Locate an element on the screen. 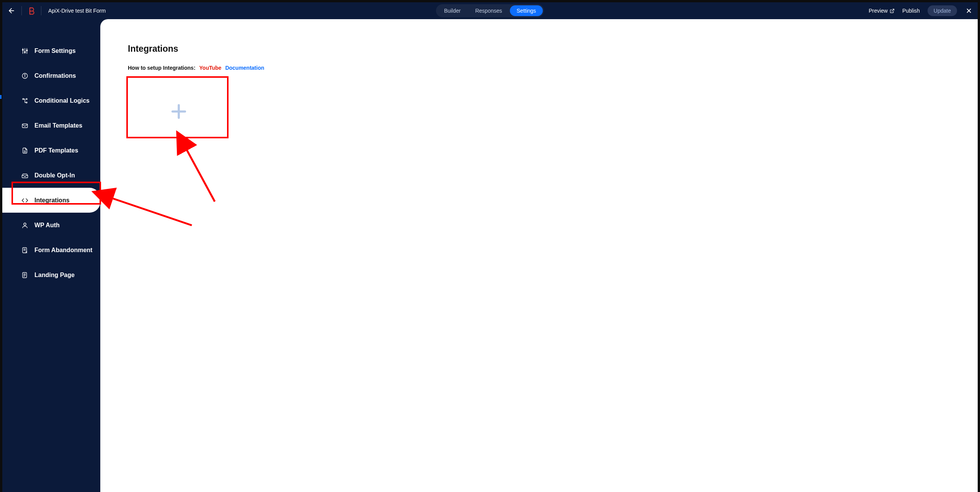 The image size is (980, 492). sidebar-item-email-templates: Email Templates is located at coordinates (51, 126).